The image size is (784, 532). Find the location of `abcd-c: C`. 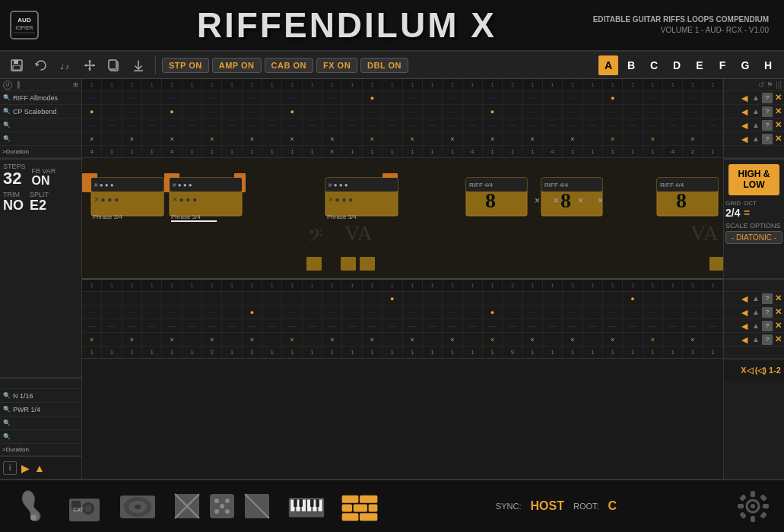

abcd-c: C is located at coordinates (654, 65).